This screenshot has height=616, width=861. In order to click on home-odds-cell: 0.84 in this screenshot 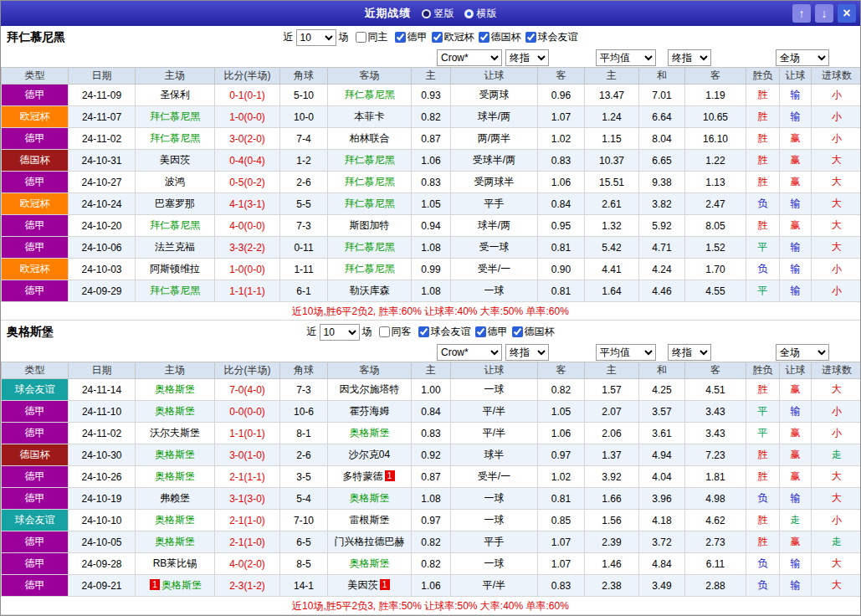, I will do `click(432, 412)`.